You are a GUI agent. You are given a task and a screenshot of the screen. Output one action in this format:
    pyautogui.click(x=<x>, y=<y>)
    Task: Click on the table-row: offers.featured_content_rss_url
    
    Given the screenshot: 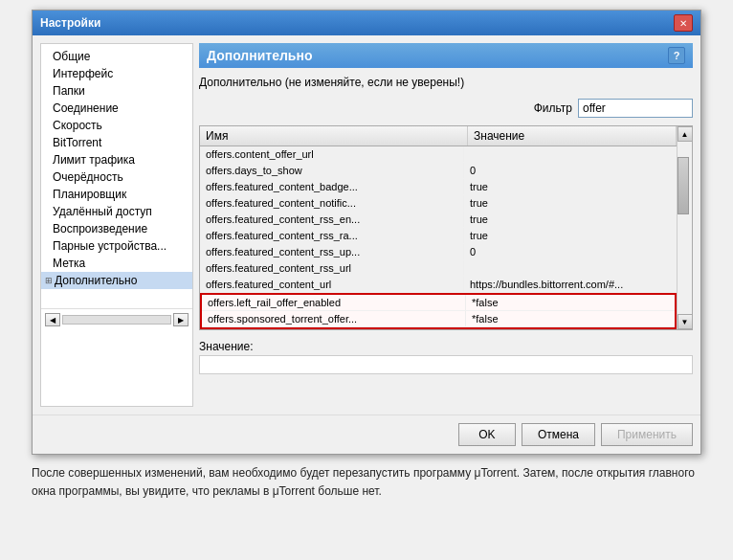 What is the action you would take?
    pyautogui.click(x=438, y=268)
    